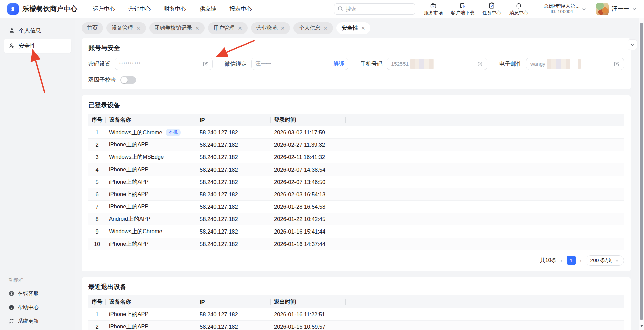 The image size is (644, 330). What do you see at coordinates (267, 28) in the screenshot?
I see `tab-label: 营业概览` at bounding box center [267, 28].